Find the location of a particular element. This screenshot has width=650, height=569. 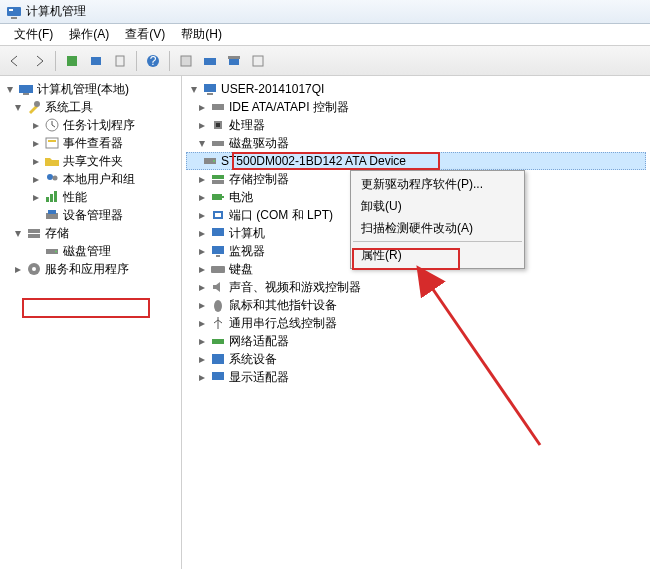

label: 网络适配器 is located at coordinates (259, 342).